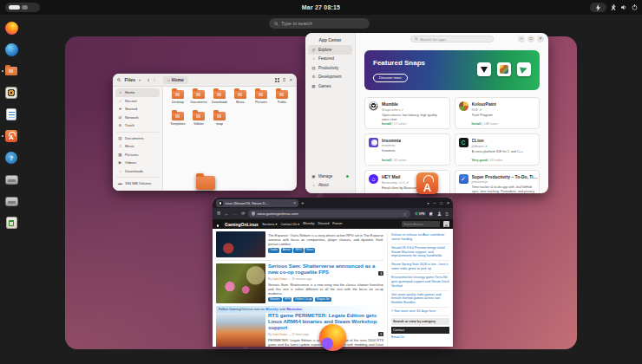  Describe the element at coordinates (498, 113) in the screenshot. I see `app-card-kolourpaint: KolourPaint KDE ✔ Paint Program Install …` at that location.